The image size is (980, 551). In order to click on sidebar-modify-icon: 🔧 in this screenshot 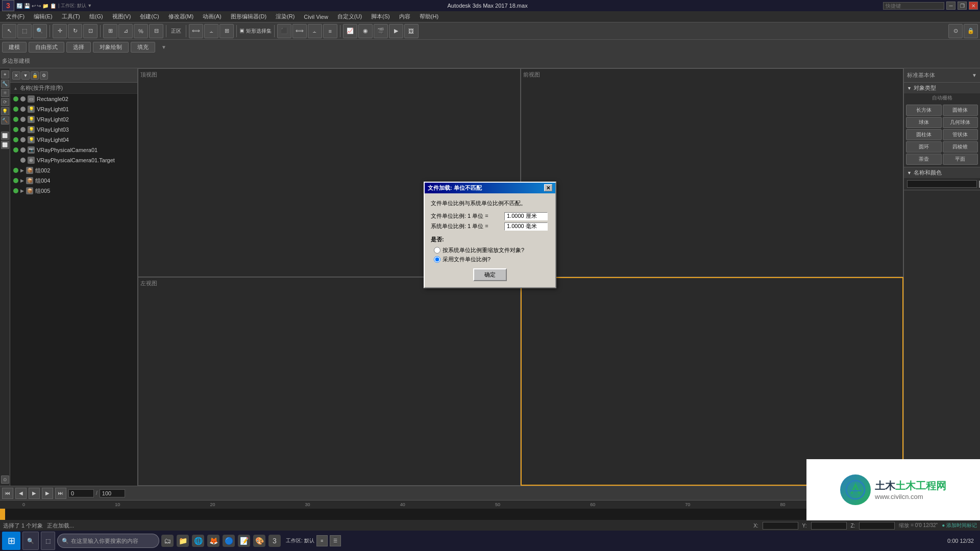, I will do `click(5, 84)`.